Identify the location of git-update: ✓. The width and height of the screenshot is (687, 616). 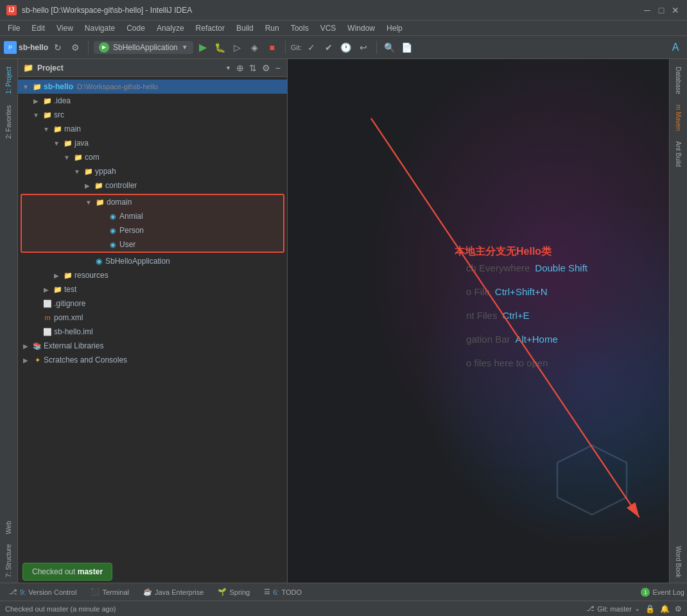
(311, 47).